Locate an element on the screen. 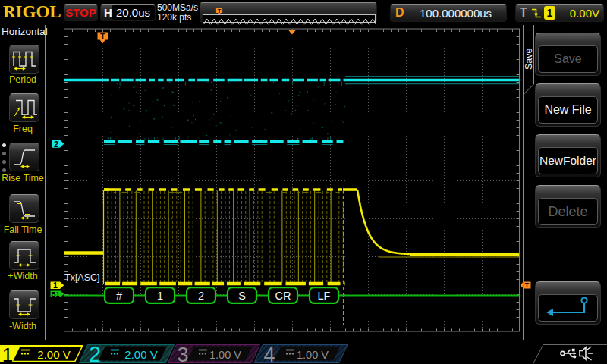 This screenshot has width=607, height=364. svg-text: B1 is located at coordinates (56, 294).